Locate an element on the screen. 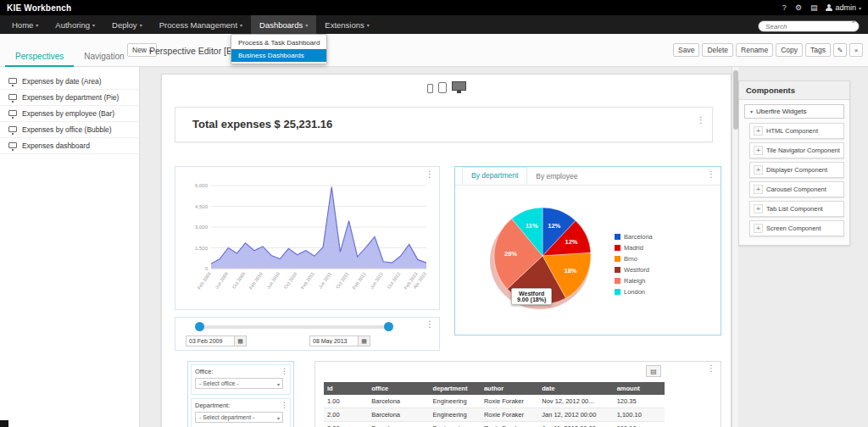 The height and width of the screenshot is (427, 868). phone-preview-icon is located at coordinates (431, 88).